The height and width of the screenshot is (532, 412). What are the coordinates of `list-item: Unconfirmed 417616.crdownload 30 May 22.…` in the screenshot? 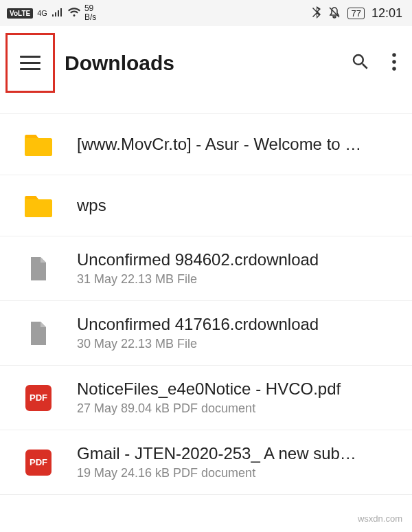 It's located at (206, 333).